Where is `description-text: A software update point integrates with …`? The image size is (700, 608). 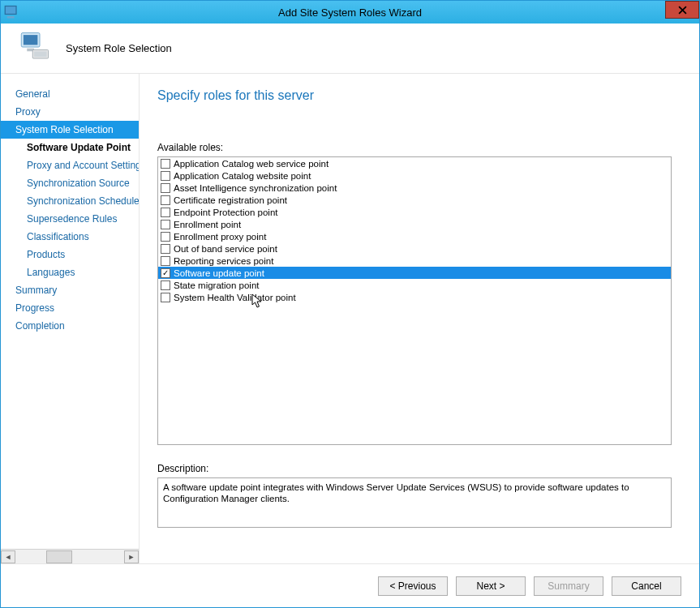
description-text: A software update point integrates with … is located at coordinates (396, 493).